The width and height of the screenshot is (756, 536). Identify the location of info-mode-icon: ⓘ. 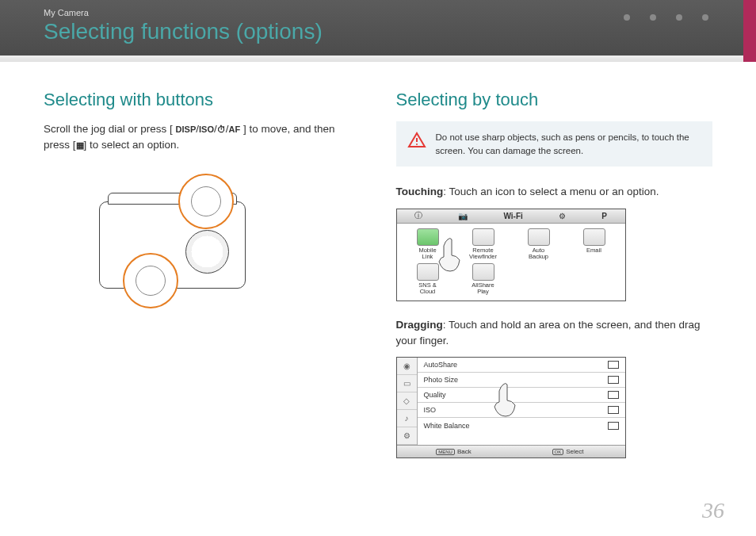
(418, 216).